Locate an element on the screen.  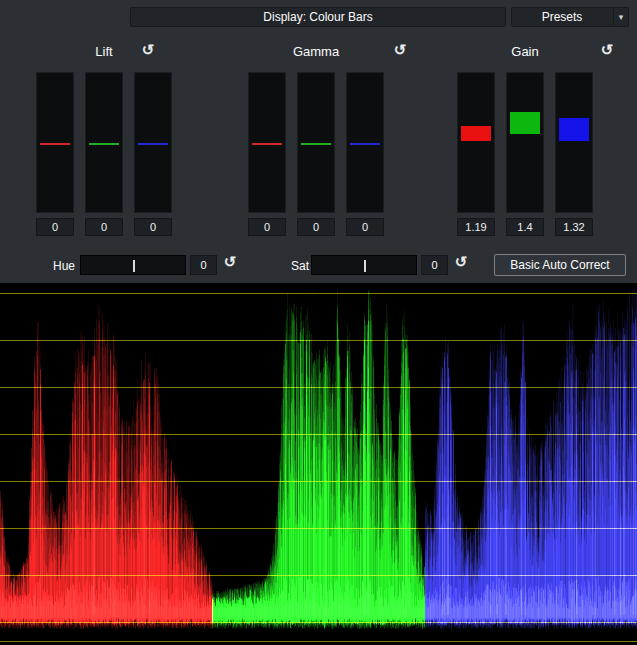
gamma-green-slider is located at coordinates (316, 142).